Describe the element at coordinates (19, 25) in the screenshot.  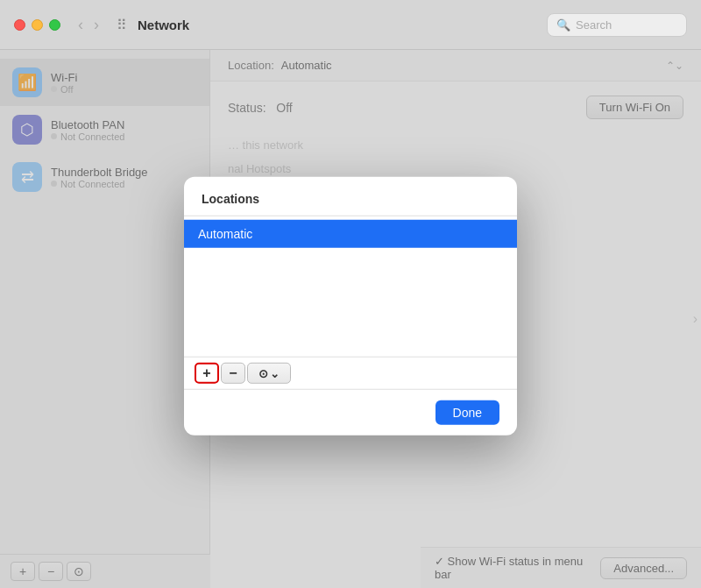
I see `close-button` at that location.